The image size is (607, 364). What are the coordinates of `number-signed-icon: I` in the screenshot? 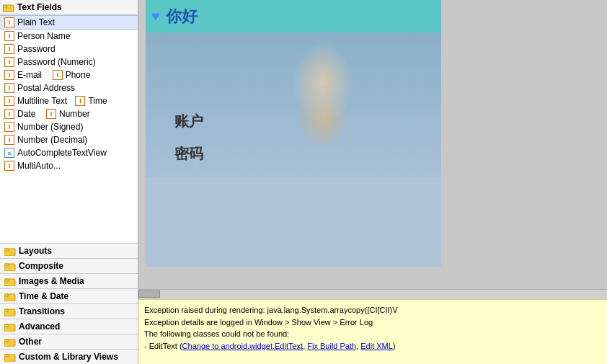 It's located at (9, 127).